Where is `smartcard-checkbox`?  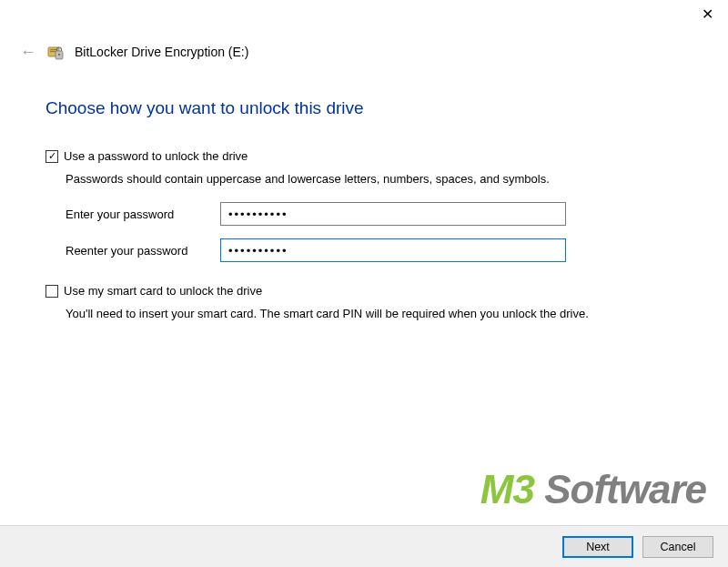 smartcard-checkbox is located at coordinates (52, 291).